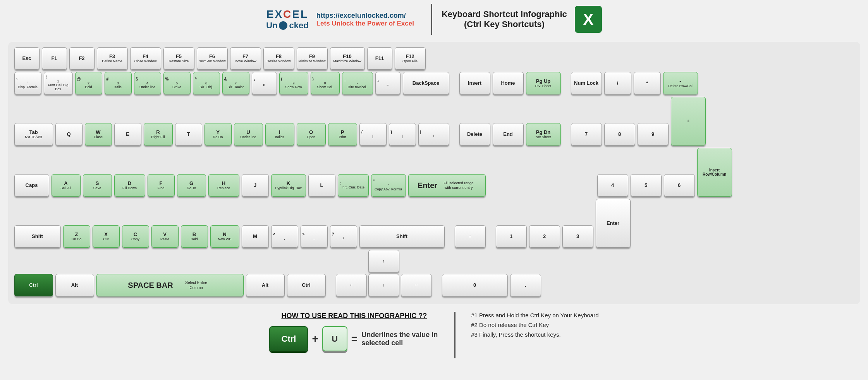  Describe the element at coordinates (508, 134) in the screenshot. I see `key-end: End` at that location.